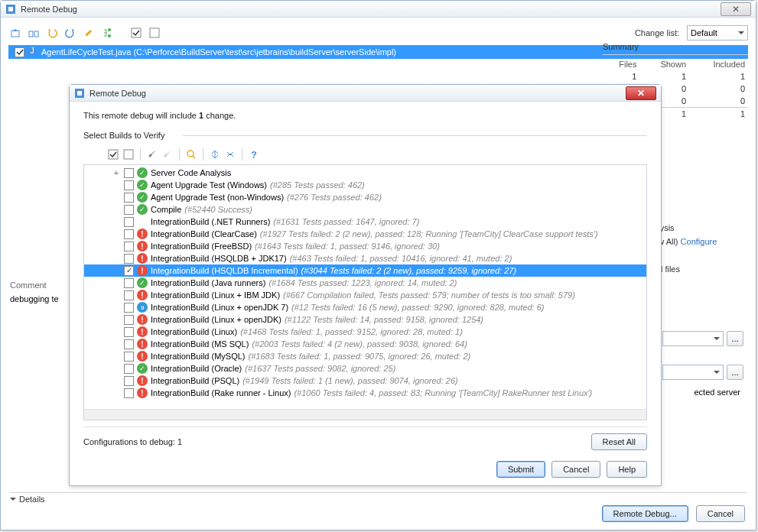  What do you see at coordinates (225, 271) in the screenshot?
I see `build-name: IntegrationBuild (HSQLDB Incremental)` at bounding box center [225, 271].